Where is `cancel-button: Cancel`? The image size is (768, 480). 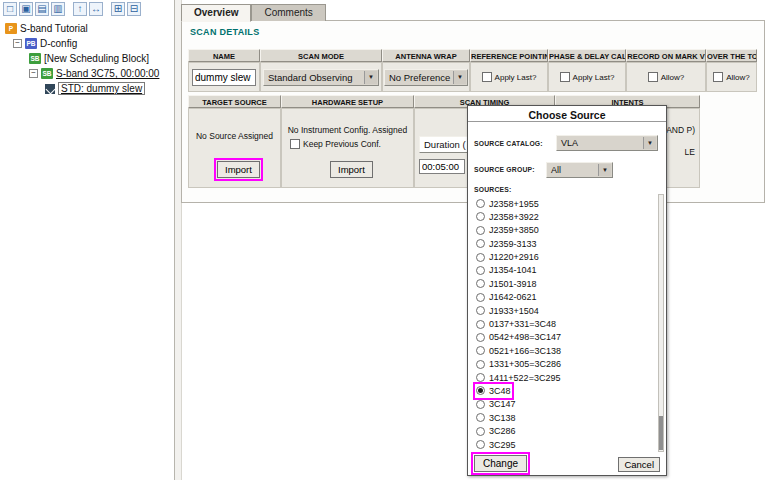
cancel-button: Cancel is located at coordinates (639, 464).